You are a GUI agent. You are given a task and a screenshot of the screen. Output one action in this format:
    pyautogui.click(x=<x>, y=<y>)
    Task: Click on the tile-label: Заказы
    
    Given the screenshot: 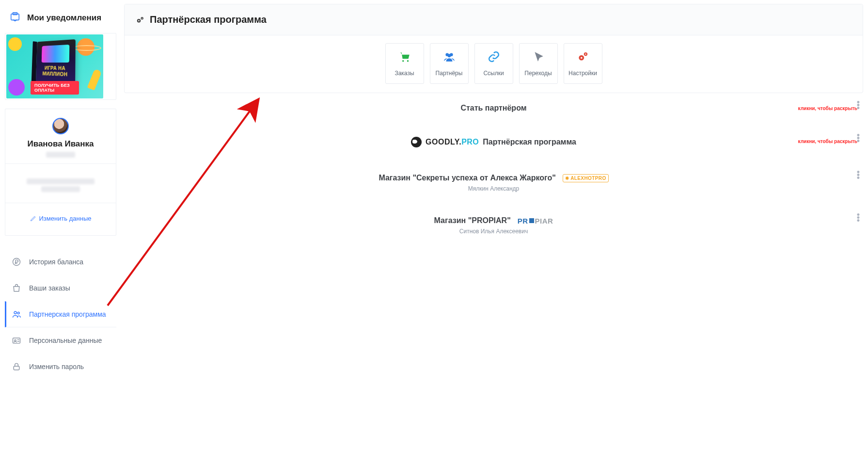 What is the action you would take?
    pyautogui.click(x=404, y=73)
    